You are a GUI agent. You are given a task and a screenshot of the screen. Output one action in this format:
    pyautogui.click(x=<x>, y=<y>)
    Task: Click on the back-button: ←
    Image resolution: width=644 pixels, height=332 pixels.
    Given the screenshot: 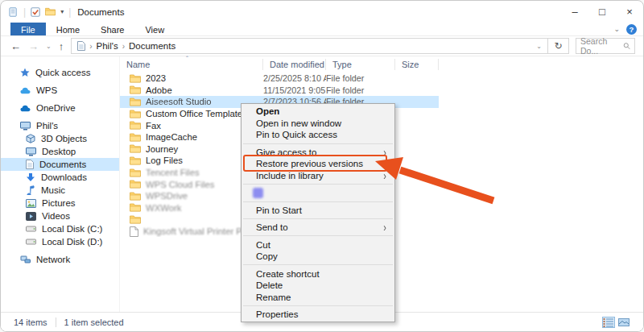 What is the action you would take?
    pyautogui.click(x=16, y=47)
    